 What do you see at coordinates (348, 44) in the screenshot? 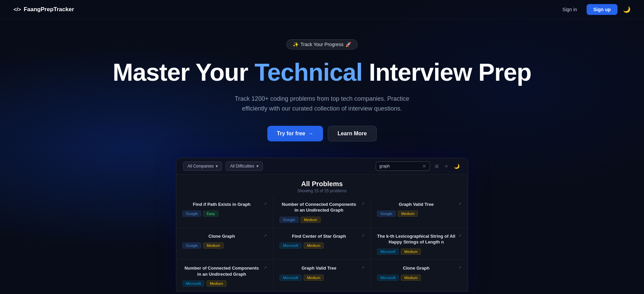
I see `badge-rocket-icon: 🚀` at bounding box center [348, 44].